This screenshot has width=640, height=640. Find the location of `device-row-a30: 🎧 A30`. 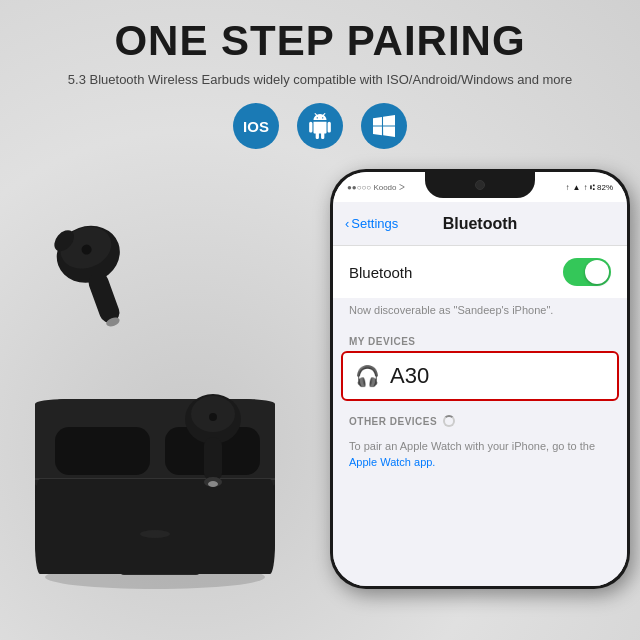

device-row-a30: 🎧 A30 is located at coordinates (480, 376).